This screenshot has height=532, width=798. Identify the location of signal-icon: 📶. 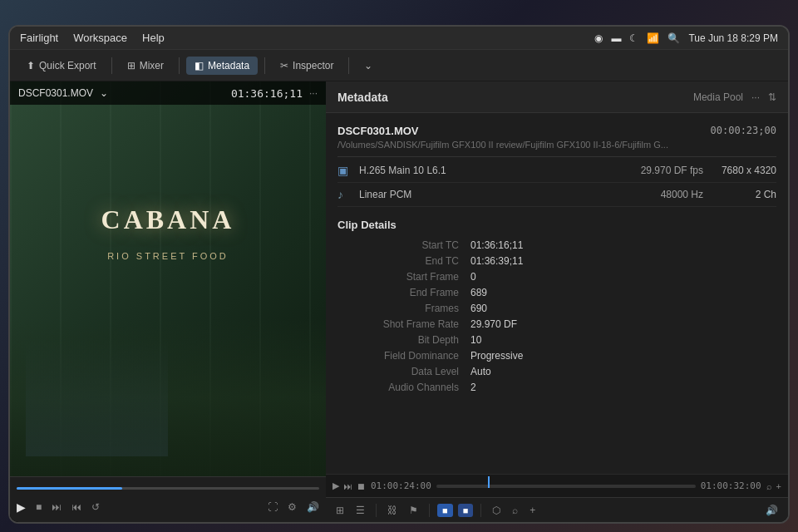
(653, 38).